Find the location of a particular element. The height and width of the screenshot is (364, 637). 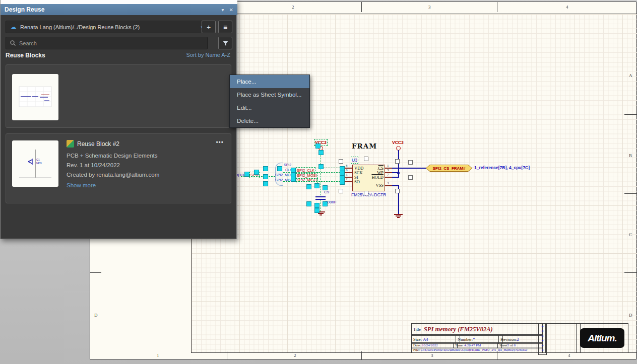

pin-number: 8 is located at coordinates (347, 166).